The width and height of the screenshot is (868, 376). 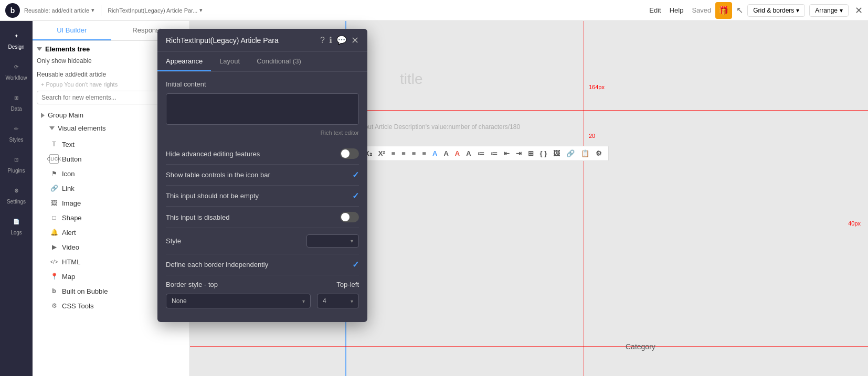 What do you see at coordinates (356, 196) in the screenshot?
I see `not-empty-checkmark: ✓` at bounding box center [356, 196].